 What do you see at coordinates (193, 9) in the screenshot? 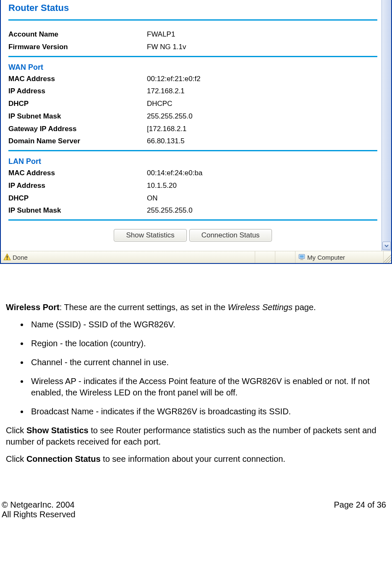
I see `page-title: Router Status` at bounding box center [193, 9].